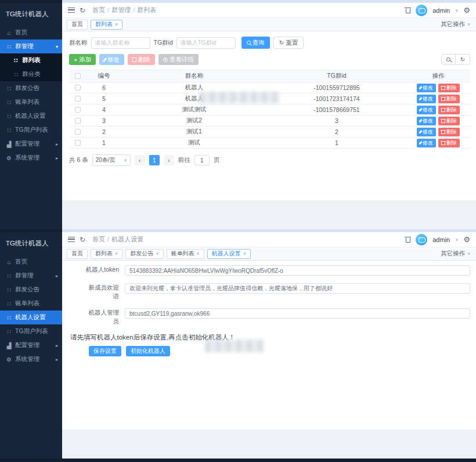 The image size is (476, 462). Describe the element at coordinates (206, 43) in the screenshot. I see `tg-group-id-input` at that location.